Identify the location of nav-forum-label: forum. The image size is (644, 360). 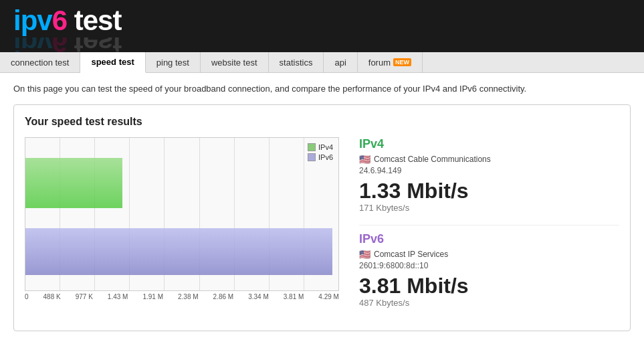
(380, 63).